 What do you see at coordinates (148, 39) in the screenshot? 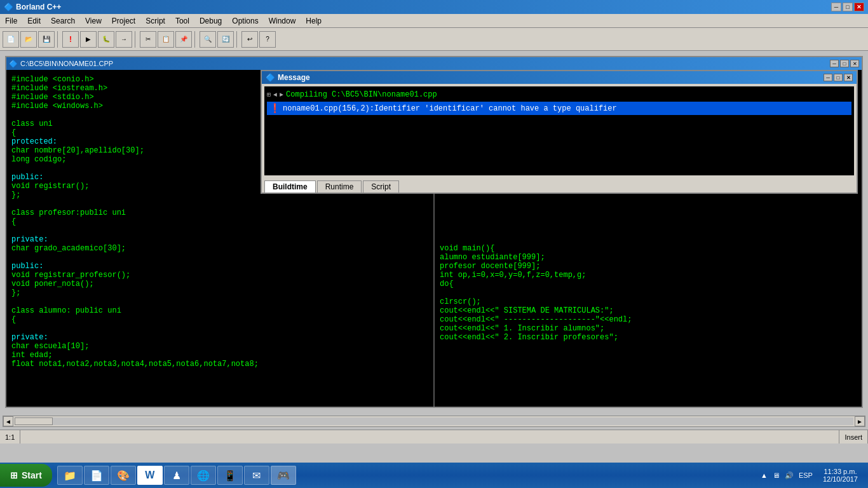
I see `tb-cut: ✂` at bounding box center [148, 39].